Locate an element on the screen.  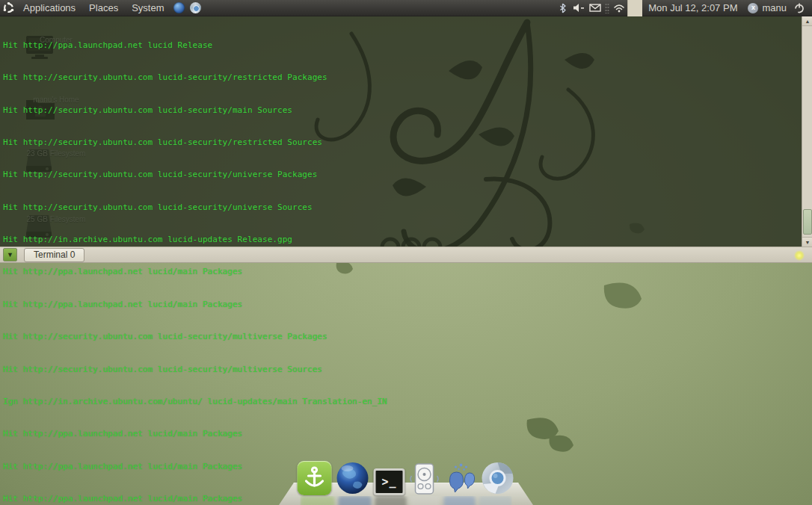
speaker-volume-icon is located at coordinates (579, 7).